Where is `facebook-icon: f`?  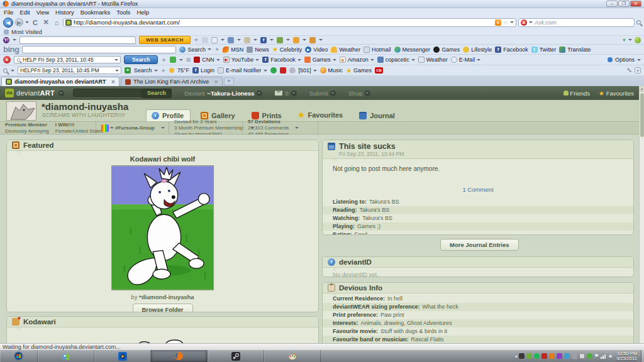 facebook-icon: f is located at coordinates (264, 40).